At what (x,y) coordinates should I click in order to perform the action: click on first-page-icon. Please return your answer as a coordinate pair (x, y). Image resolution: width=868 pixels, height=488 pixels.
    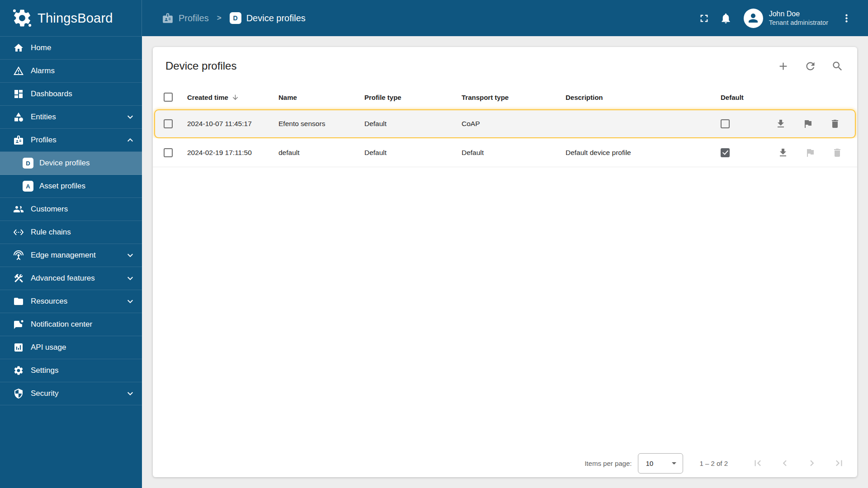
    Looking at the image, I should click on (758, 463).